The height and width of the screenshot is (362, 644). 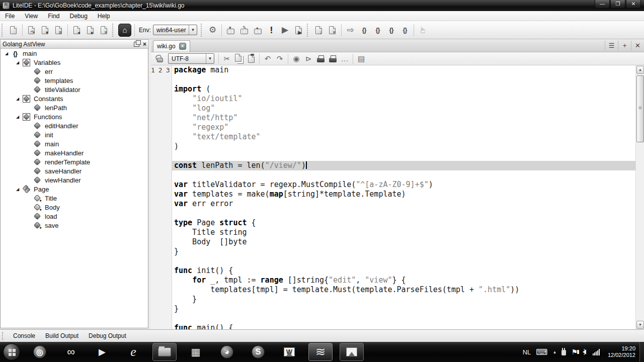 I want to click on tree-item-variables: ◢Variables, so click(x=74, y=62).